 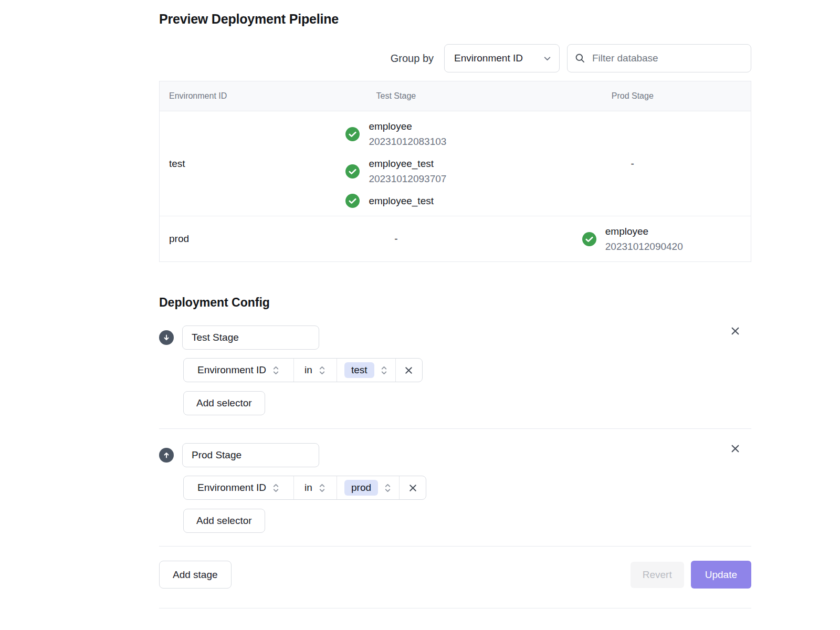 What do you see at coordinates (359, 370) in the screenshot?
I see `selector-value-pill: test` at bounding box center [359, 370].